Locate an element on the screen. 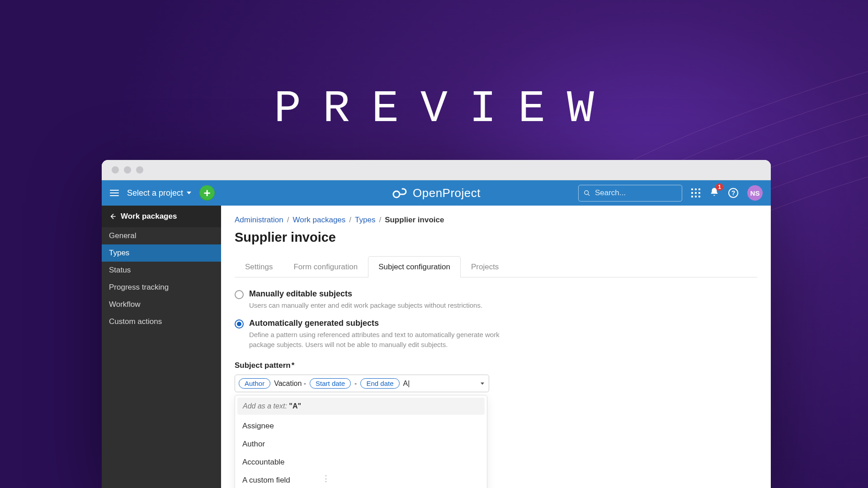 This screenshot has height=488, width=868. breadcrumb-link: Types is located at coordinates (365, 220).